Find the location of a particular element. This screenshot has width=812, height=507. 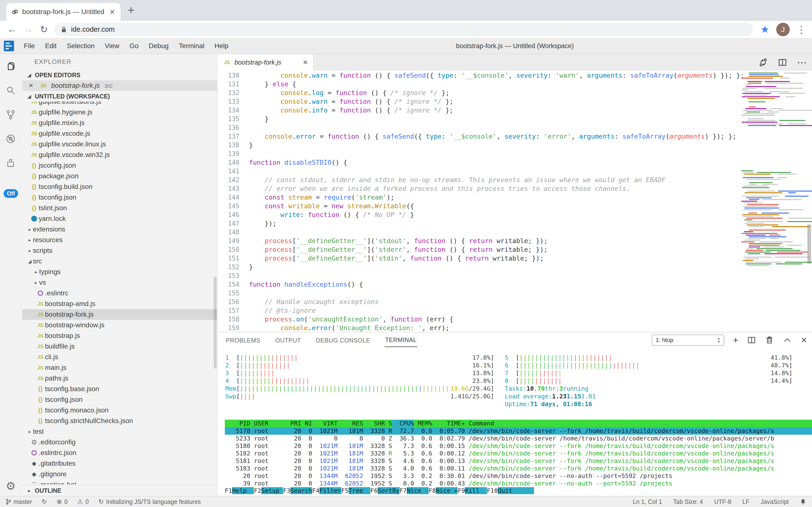

file-row: JSpaths.js is located at coordinates (120, 378).